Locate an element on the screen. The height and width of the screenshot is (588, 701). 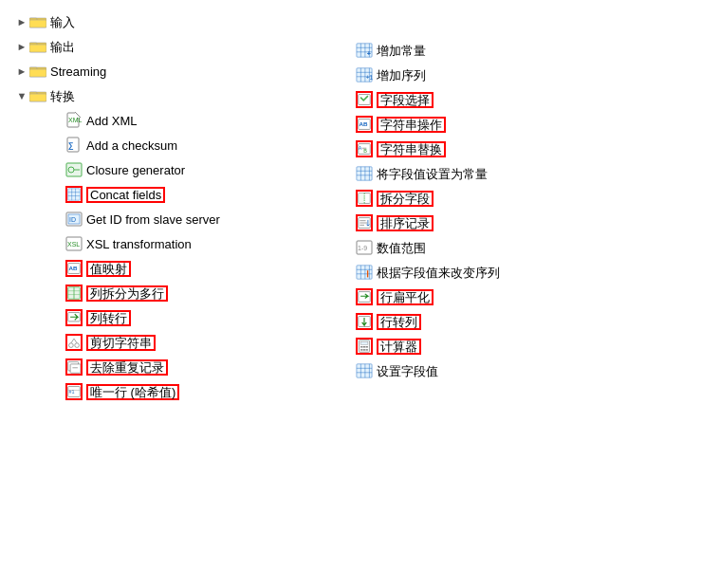
tree-item-input: ► 输入 is located at coordinates (185, 22).